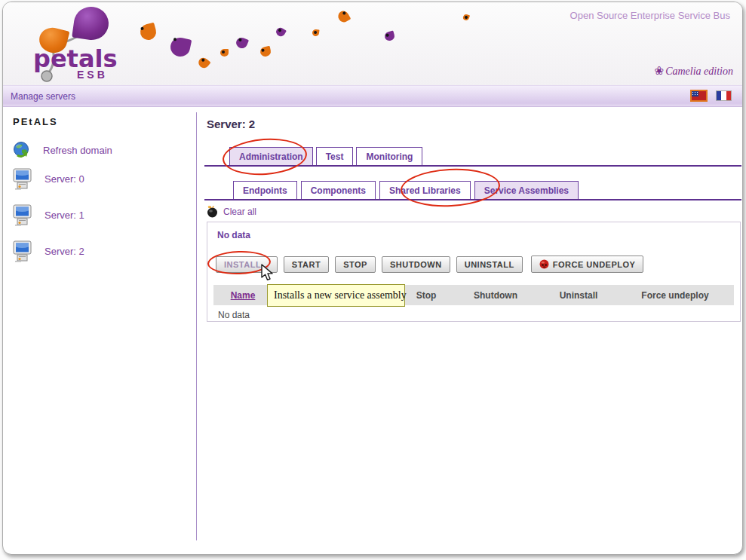  What do you see at coordinates (659, 71) in the screenshot?
I see `camelia-flower-icon: ❀` at bounding box center [659, 71].